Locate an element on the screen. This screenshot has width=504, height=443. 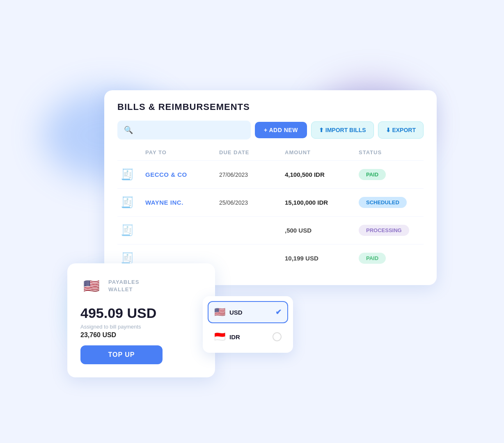
wallet-card: 🇺🇸 PAYABLESWALLET 495.09 USD Assigned to… is located at coordinates (141, 320).